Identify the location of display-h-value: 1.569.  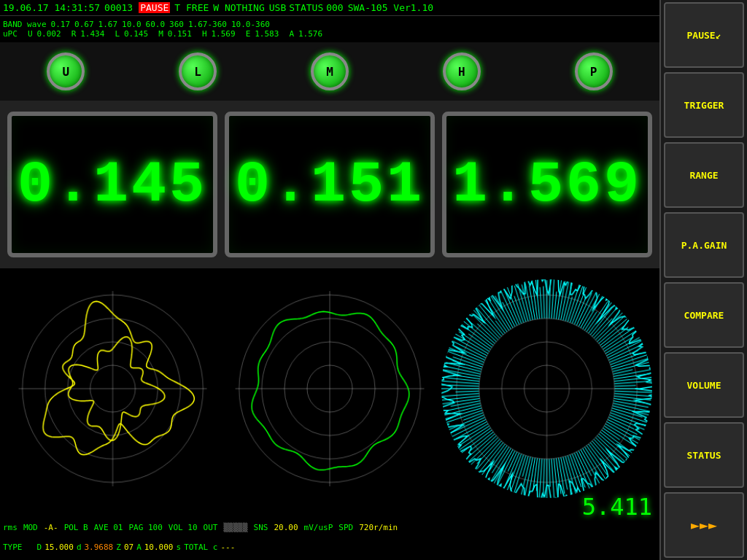
(547, 185).